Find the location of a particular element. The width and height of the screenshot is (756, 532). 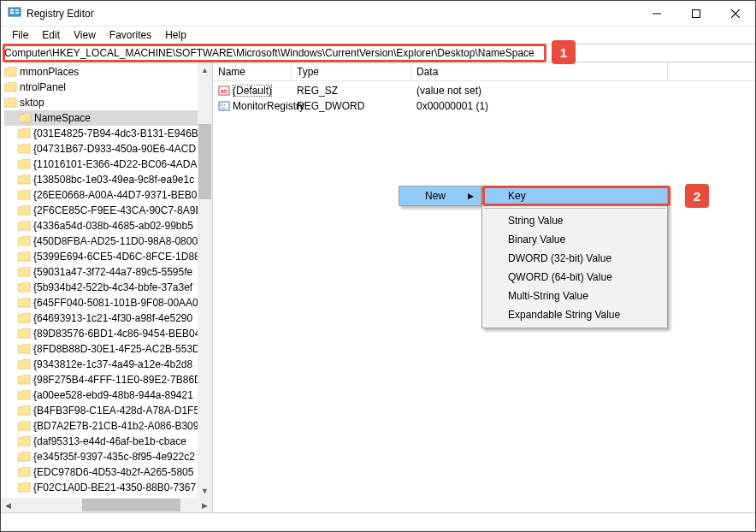

tree-item: {4336a54d-038b-4685-ab02-99bb5 is located at coordinates (108, 226).